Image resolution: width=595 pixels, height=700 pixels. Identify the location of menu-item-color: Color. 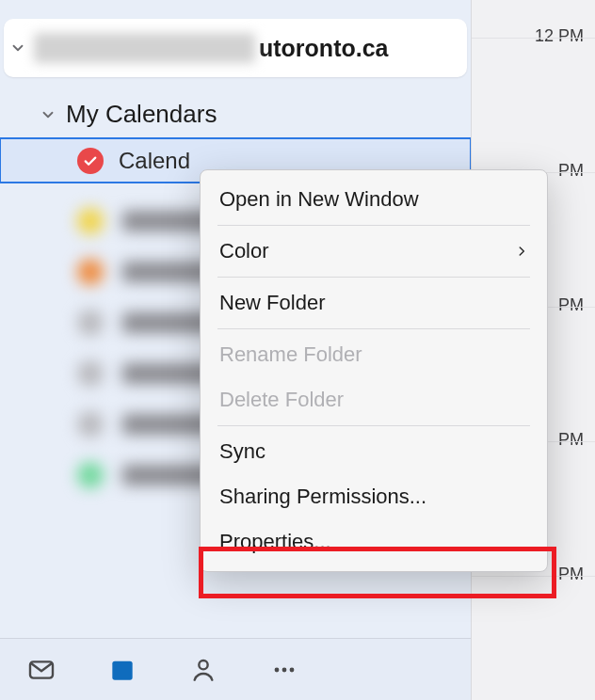
(374, 251).